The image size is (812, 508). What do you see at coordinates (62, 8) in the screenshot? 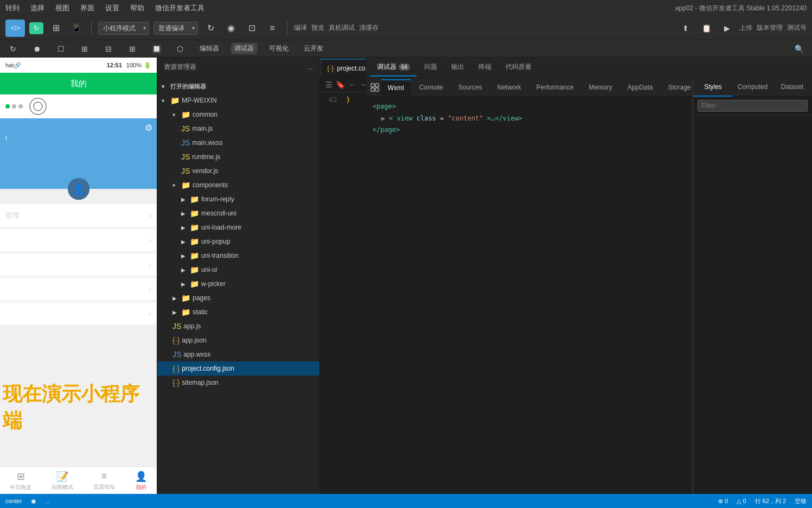
I see `menu-view: 视图` at bounding box center [62, 8].